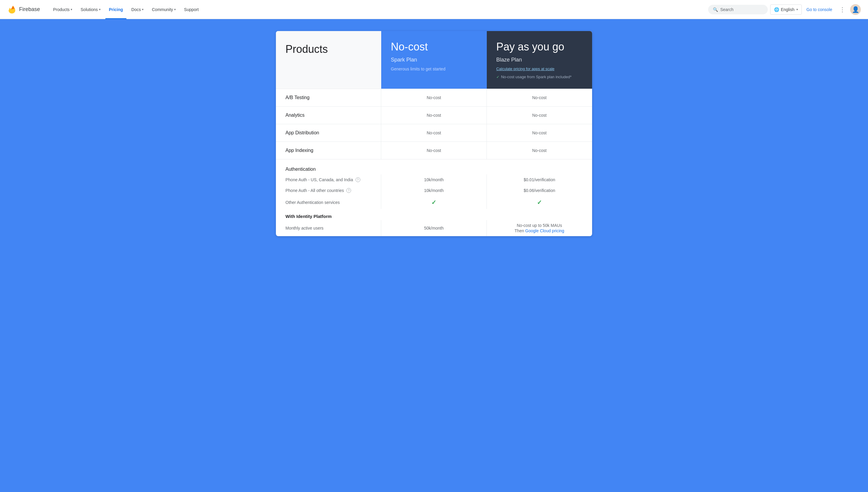 The image size is (868, 492). What do you see at coordinates (328, 228) in the screenshot?
I see `monthly-active-users-label: Monthly active users` at bounding box center [328, 228].